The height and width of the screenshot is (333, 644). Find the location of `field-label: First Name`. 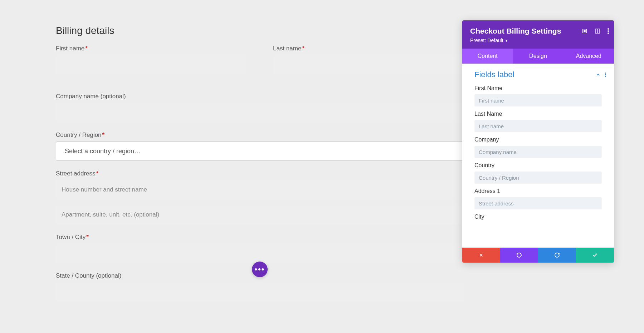

field-label: First Name is located at coordinates (538, 88).